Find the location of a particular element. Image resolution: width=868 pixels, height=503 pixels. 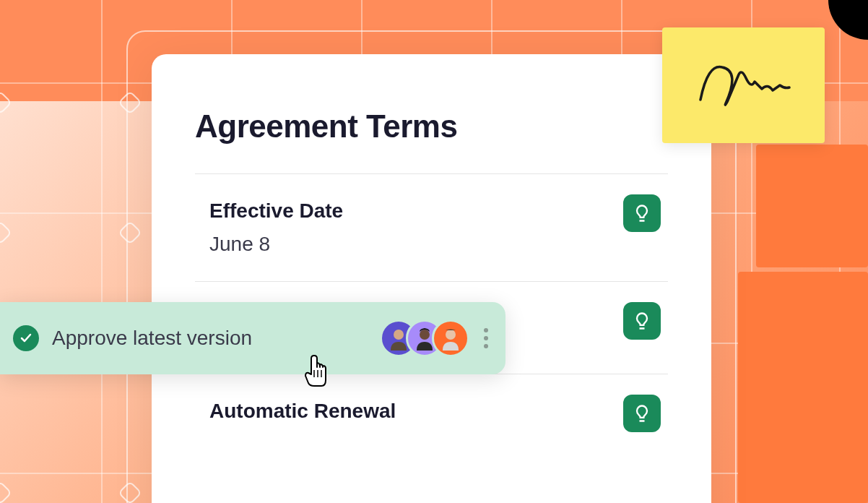

card-title: Agreement Terms is located at coordinates (432, 126).